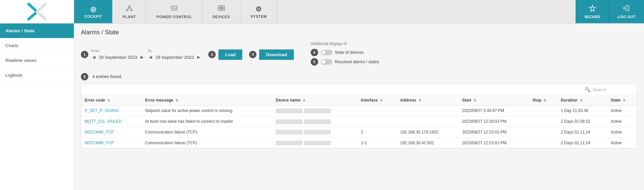 The height and width of the screenshot is (190, 644). I want to click on cell-error-message: Setpoint value for active power control …, so click(207, 111).